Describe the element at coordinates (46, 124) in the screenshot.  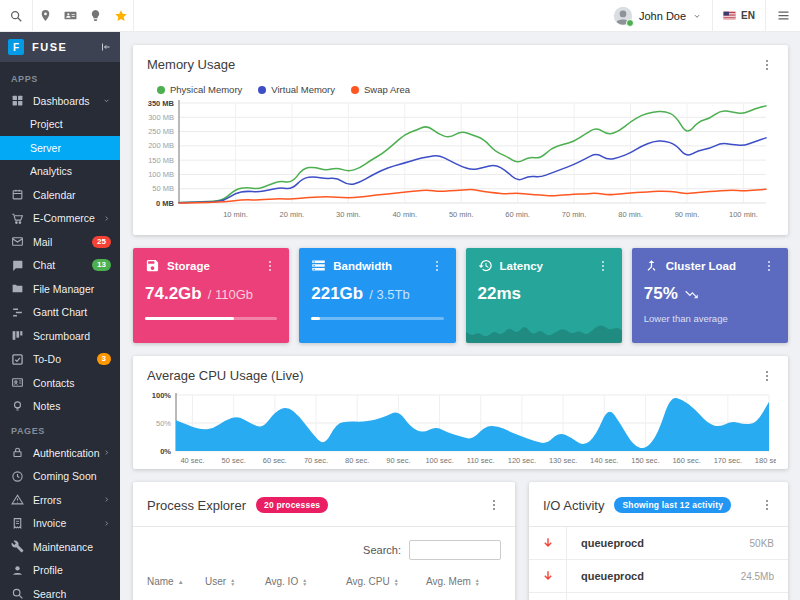
I see `sidebar-item-label: Project` at that location.